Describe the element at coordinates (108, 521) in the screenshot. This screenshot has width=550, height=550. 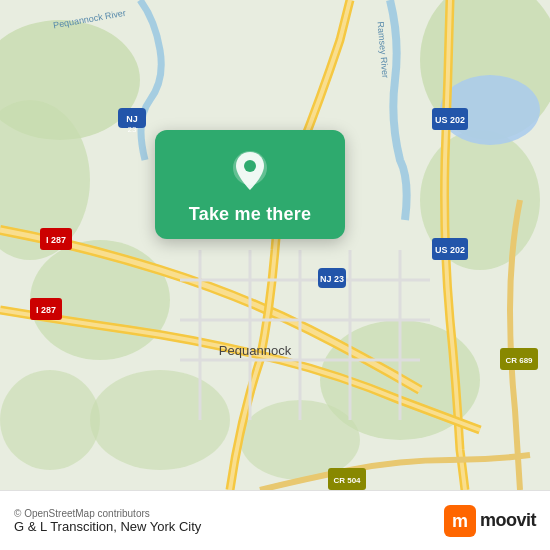
I see `bottom-left-info: © OpenStreetMap contributors G & L Trans…` at that location.